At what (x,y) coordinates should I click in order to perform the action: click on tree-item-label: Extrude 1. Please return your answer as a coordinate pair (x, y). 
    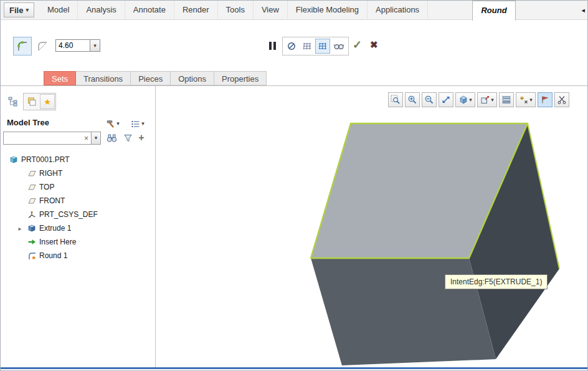
    Looking at the image, I should click on (55, 228).